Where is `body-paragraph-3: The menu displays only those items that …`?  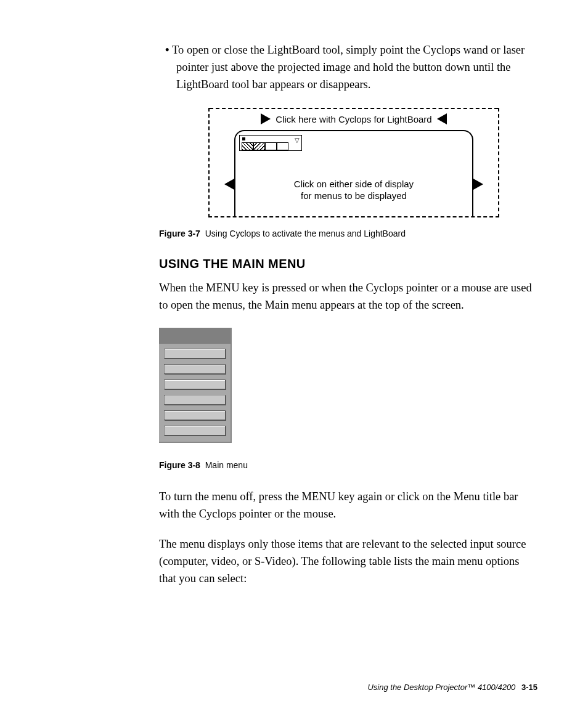
body-paragraph-3: The menu displays only those items that … is located at coordinates (348, 562).